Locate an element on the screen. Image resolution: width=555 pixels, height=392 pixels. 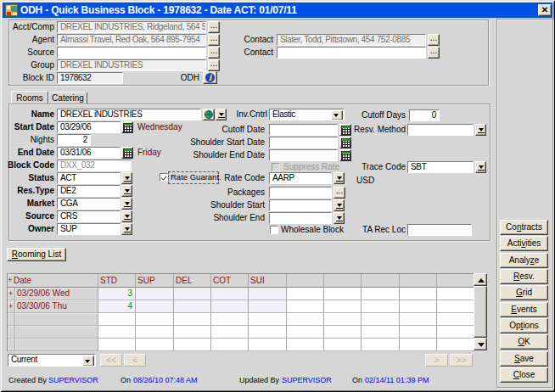
grid-value-cell: 3 is located at coordinates (117, 294).